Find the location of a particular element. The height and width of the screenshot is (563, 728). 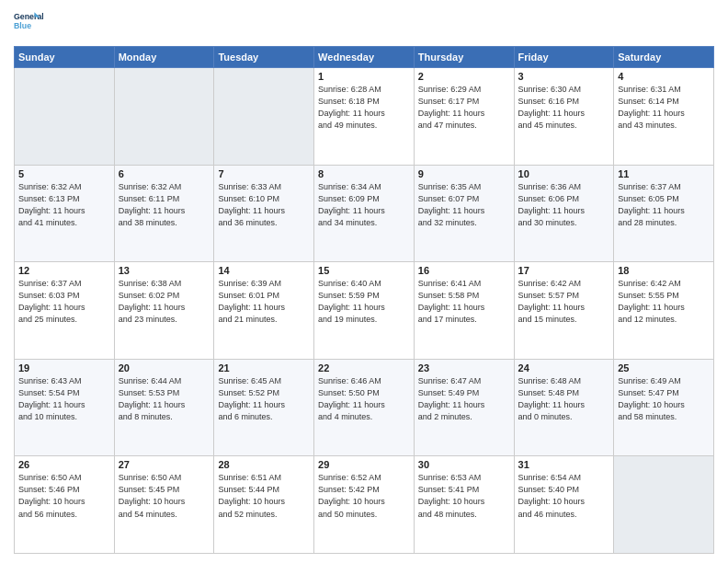

day-number: 10 is located at coordinates (564, 174).